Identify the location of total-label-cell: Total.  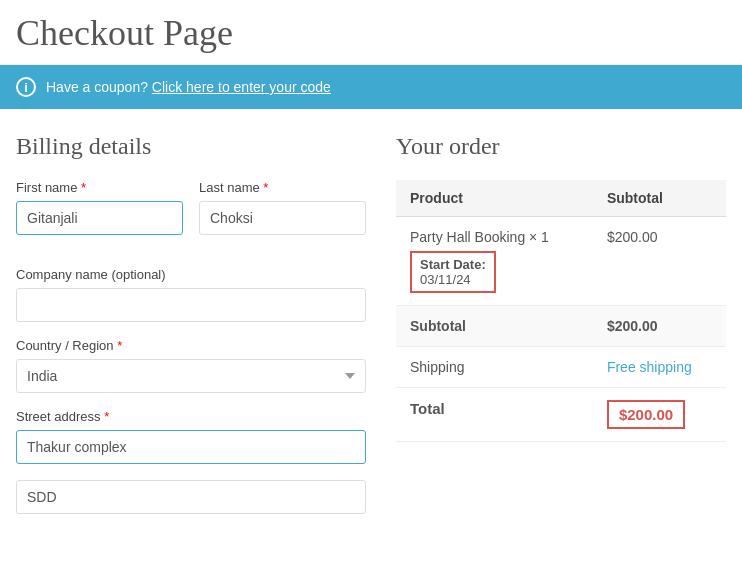
(494, 415).